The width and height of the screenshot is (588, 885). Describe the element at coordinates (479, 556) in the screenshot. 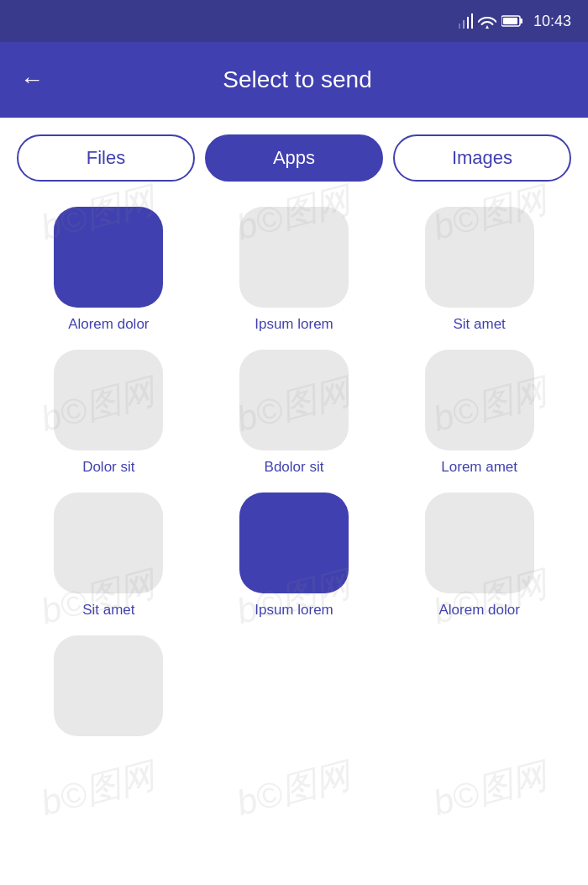

I see `app-item-9: Alorem dolor` at that location.